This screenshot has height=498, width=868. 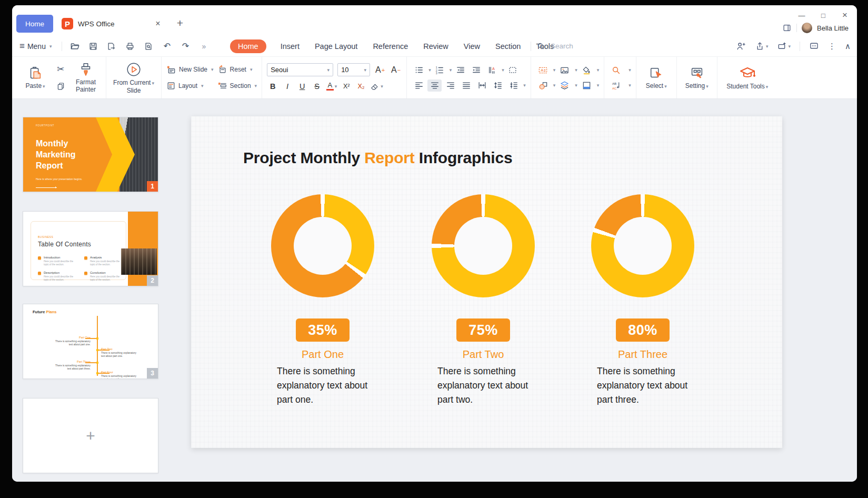 What do you see at coordinates (564, 71) in the screenshot?
I see `picture-icon` at bounding box center [564, 71].